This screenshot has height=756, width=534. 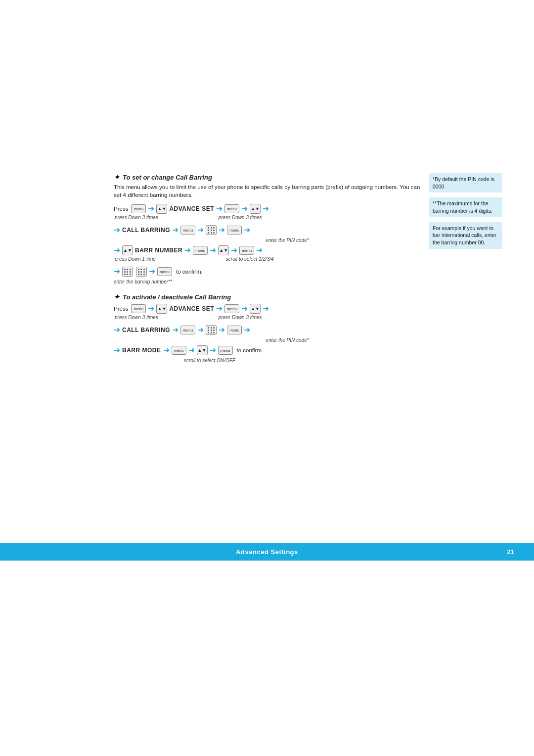 I want to click on arrow6: ➜, so click(x=175, y=230).